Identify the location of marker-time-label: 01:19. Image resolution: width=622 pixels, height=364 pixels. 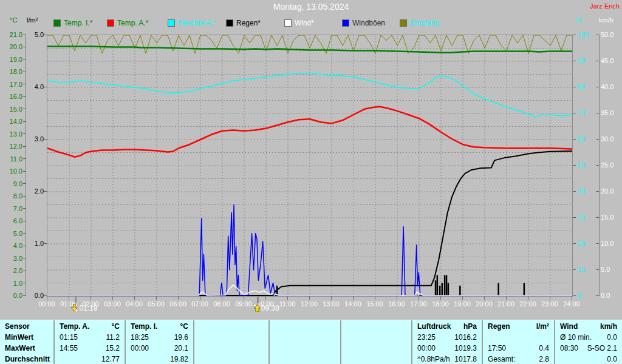
(88, 308).